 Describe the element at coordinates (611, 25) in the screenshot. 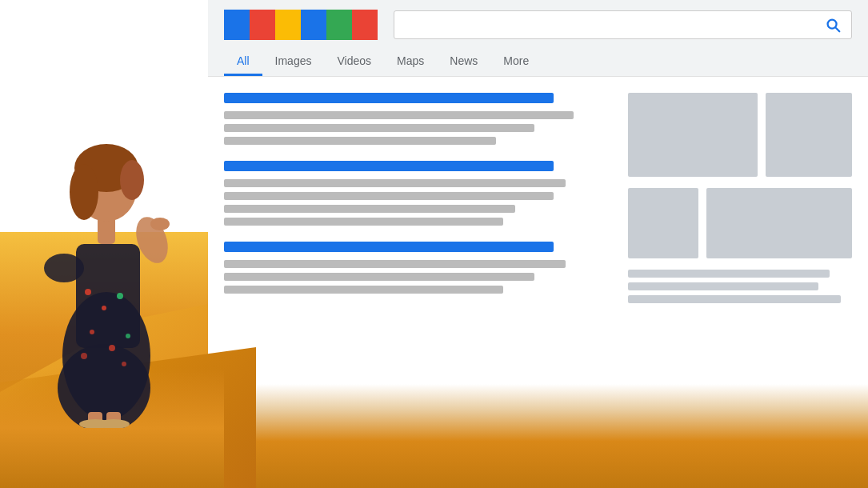

I see `search-input` at that location.